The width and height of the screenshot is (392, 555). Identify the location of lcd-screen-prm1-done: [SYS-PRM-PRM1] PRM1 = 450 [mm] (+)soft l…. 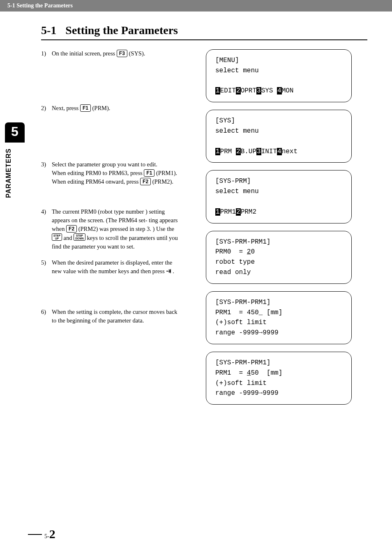
(279, 378).